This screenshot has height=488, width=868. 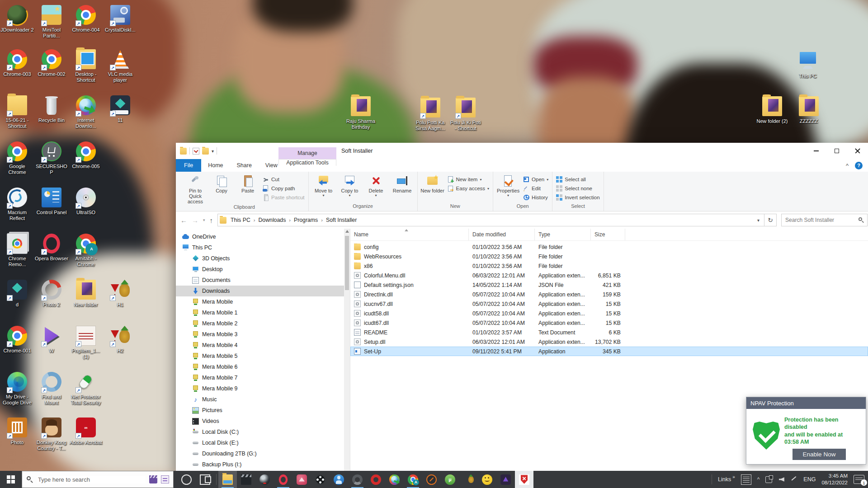 What do you see at coordinates (120, 18) in the screenshot?
I see `desktop-icon-crystaldiski: ↗CrystalDiskI...` at bounding box center [120, 18].